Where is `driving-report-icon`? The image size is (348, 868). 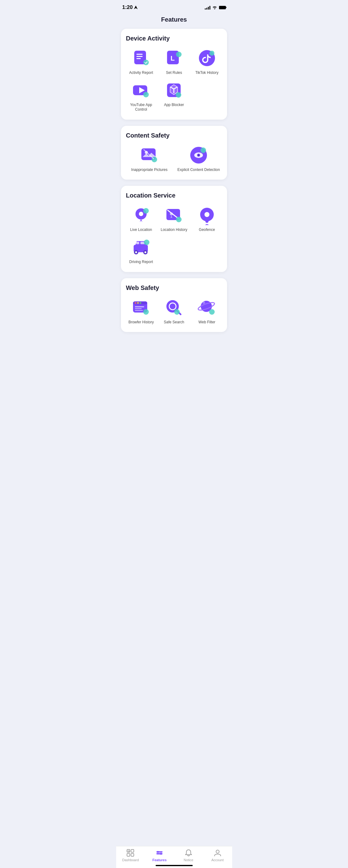 driving-report-icon is located at coordinates (141, 247).